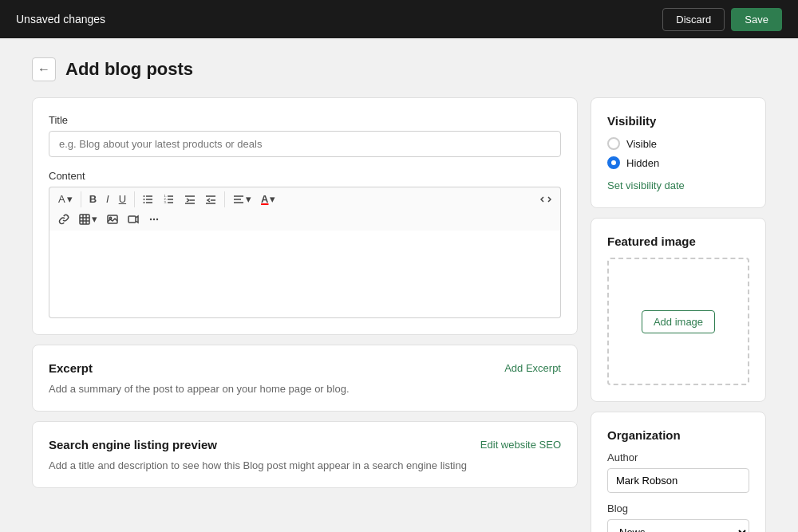 The image size is (798, 532). What do you see at coordinates (678, 241) in the screenshot?
I see `featured-image-title: Featured image` at bounding box center [678, 241].